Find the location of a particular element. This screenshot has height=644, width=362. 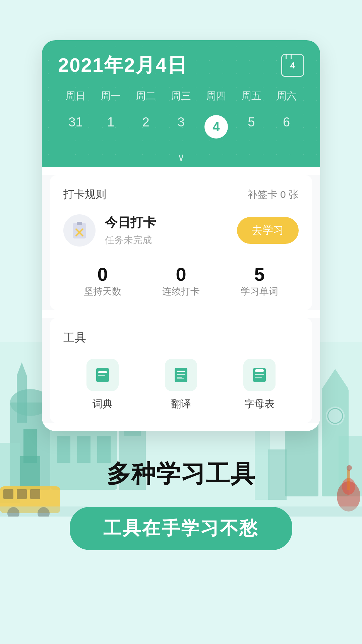

today-checkin-subtitle: 任务未完成 is located at coordinates (130, 240).